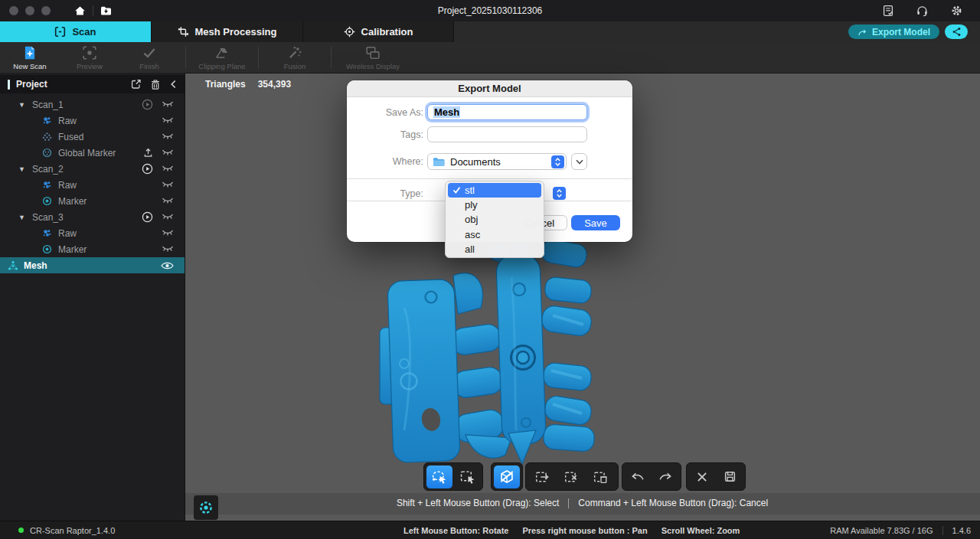 This screenshot has width=980, height=539. I want to click on export-project-icon, so click(136, 84).